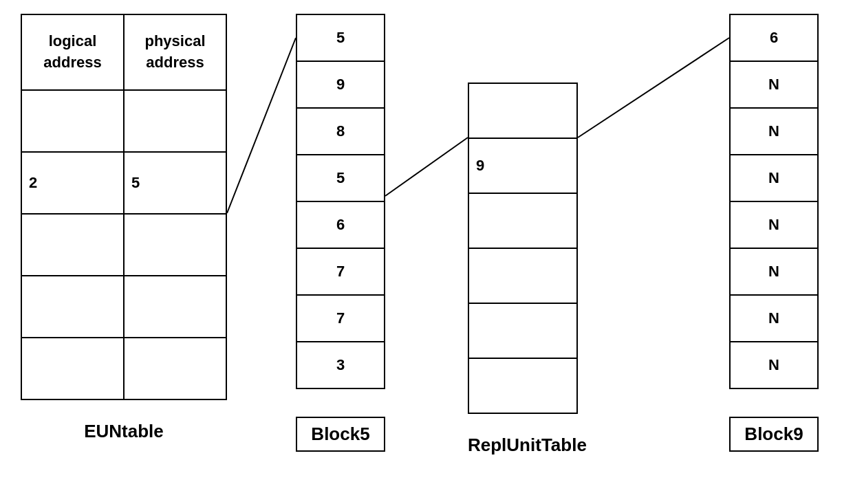 The image size is (853, 504). What do you see at coordinates (175, 245) in the screenshot?
I see `eun-row3-physical` at bounding box center [175, 245].